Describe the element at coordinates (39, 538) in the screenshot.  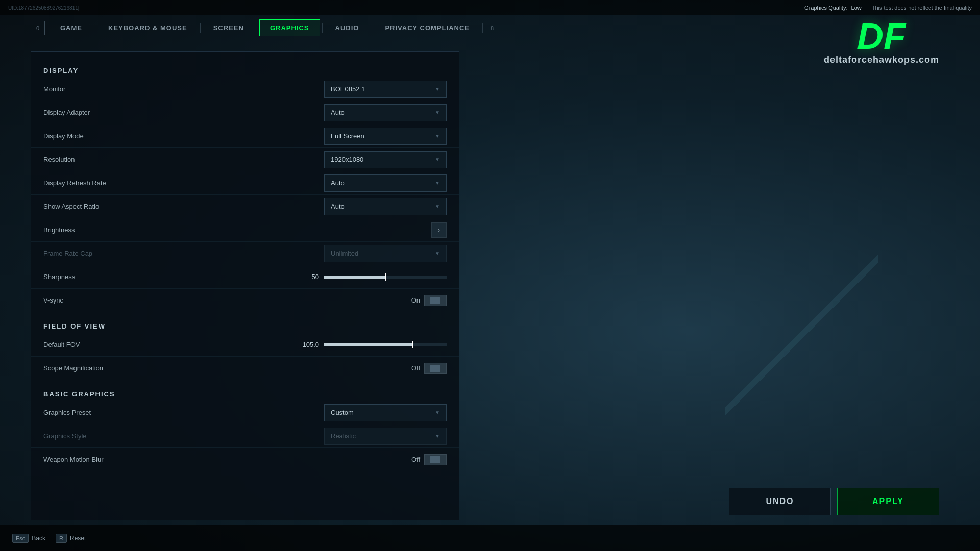
I see `back-label: Back` at that location.